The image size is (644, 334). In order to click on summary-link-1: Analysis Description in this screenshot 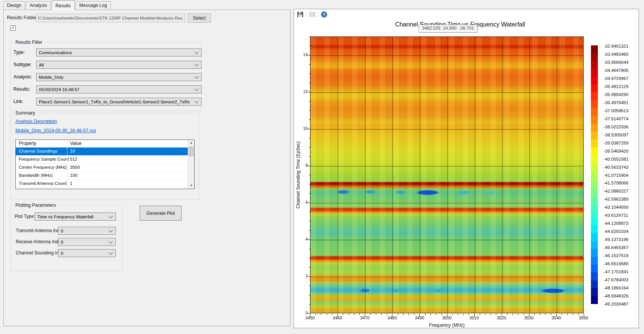, I will do `click(36, 121)`.